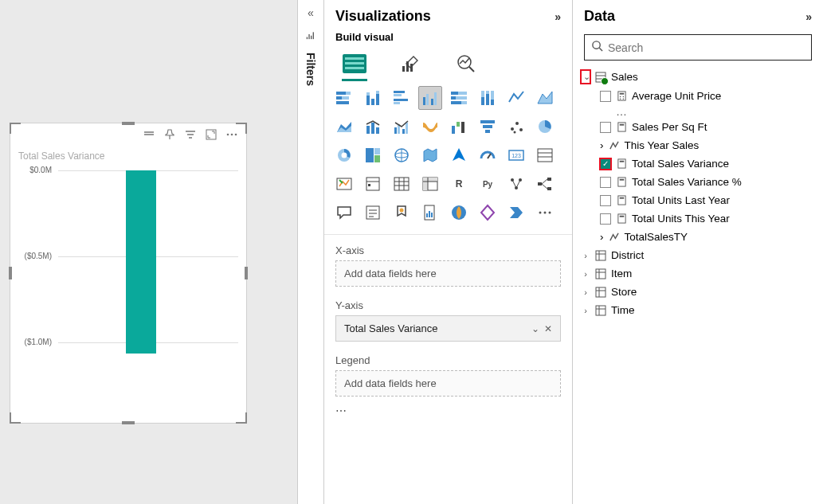  Describe the element at coordinates (344, 184) in the screenshot. I see `kpi-icon` at that location.